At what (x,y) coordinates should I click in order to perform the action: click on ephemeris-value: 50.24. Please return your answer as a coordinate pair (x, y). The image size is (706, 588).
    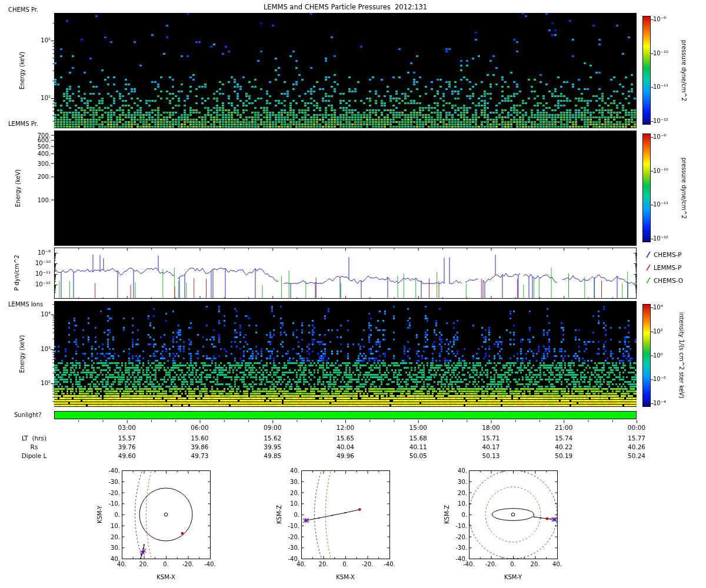
    Looking at the image, I should click on (637, 456).